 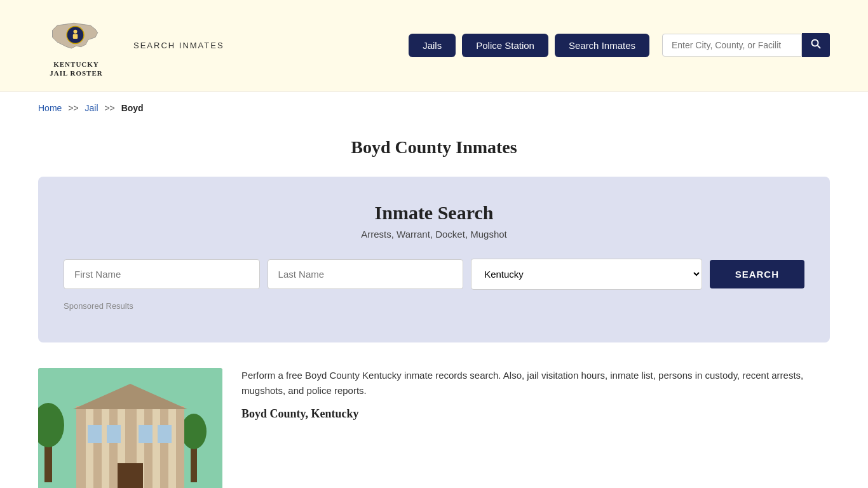 What do you see at coordinates (130, 428) in the screenshot?
I see `building-svg` at bounding box center [130, 428].